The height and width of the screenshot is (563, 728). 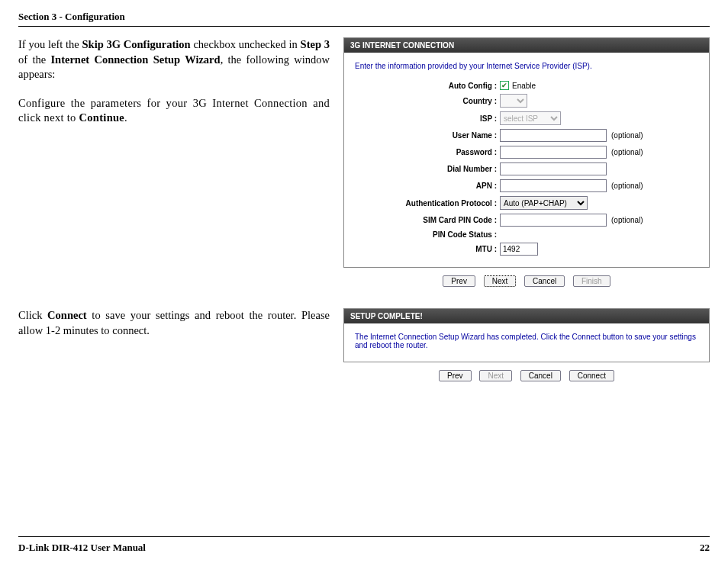 What do you see at coordinates (427, 153) in the screenshot?
I see `label-password: Password :` at bounding box center [427, 153].